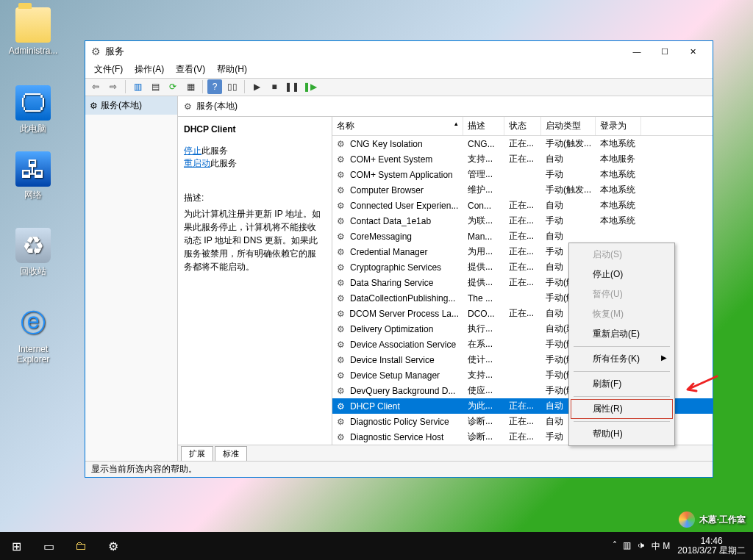  Describe the element at coordinates (398, 126) in the screenshot. I see `column-header: 名称 ▴` at that location.